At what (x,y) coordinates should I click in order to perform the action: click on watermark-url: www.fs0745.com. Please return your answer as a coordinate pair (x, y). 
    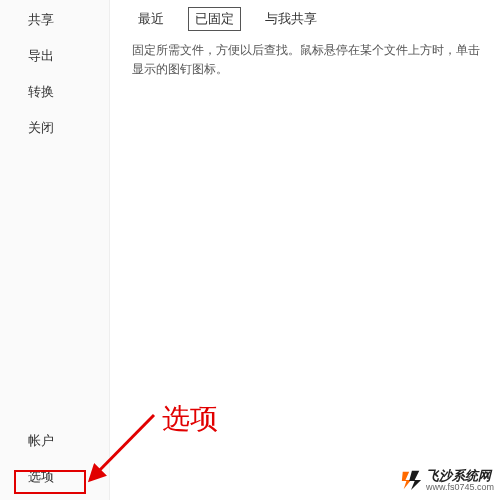
    Looking at the image, I should click on (460, 488).